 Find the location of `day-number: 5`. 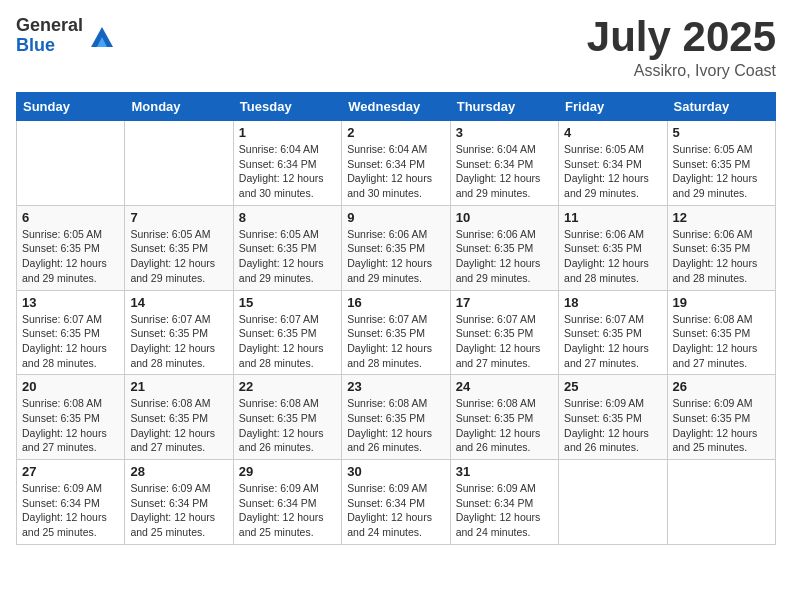

day-number: 5 is located at coordinates (722, 132).